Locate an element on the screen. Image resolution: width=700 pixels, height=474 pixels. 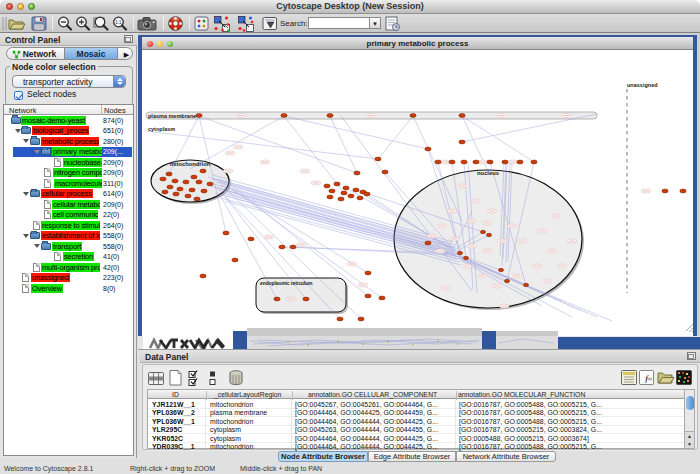
svg-text: plasma membrane is located at coordinates (172, 116).